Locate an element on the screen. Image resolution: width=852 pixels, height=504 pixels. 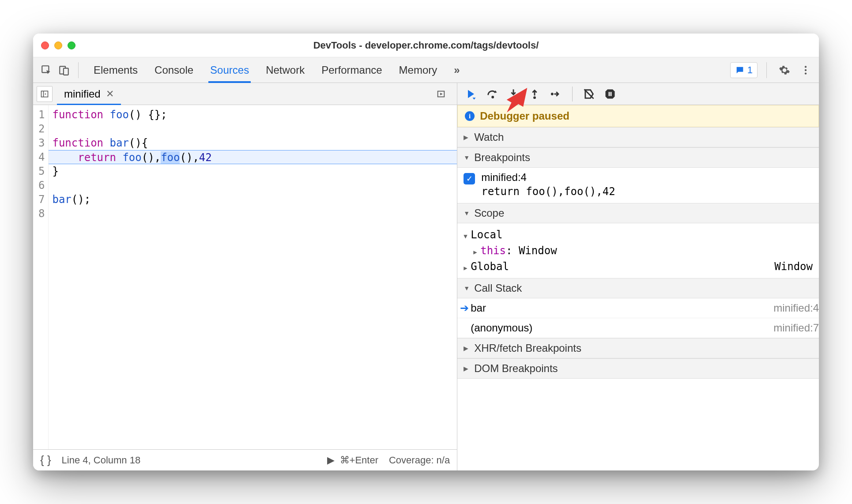
issues-badge: 1 is located at coordinates (744, 70).